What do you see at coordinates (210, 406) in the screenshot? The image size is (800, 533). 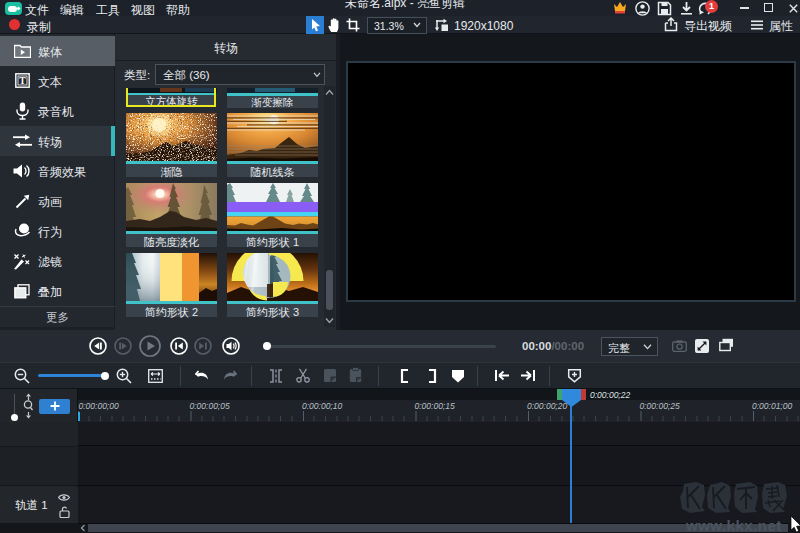 I see `svg-text: 0:00:00;05` at bounding box center [210, 406].